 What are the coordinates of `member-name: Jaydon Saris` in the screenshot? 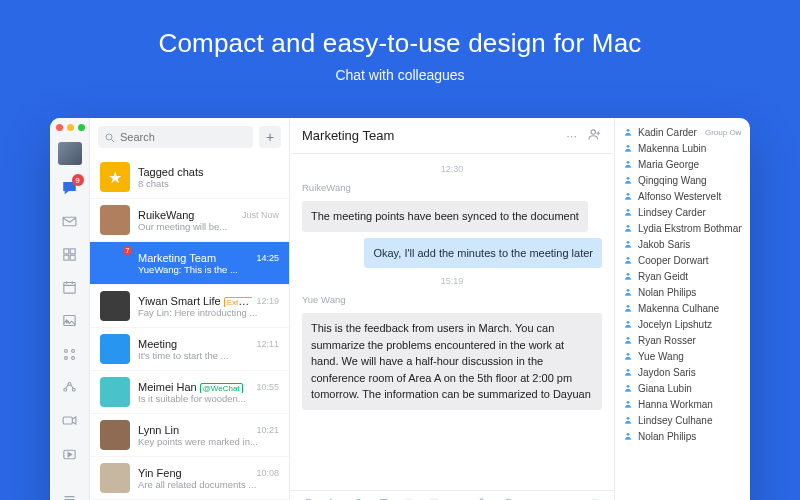 It's located at (667, 372).